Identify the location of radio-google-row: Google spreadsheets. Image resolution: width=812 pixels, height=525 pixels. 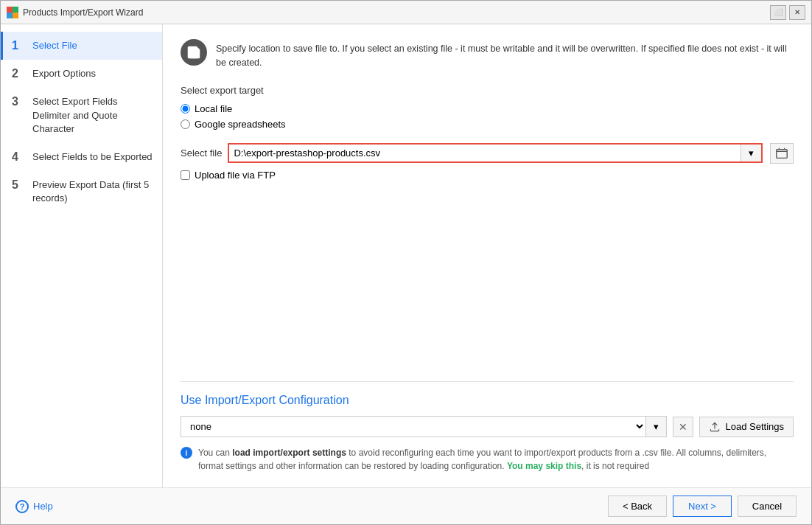
(487, 124).